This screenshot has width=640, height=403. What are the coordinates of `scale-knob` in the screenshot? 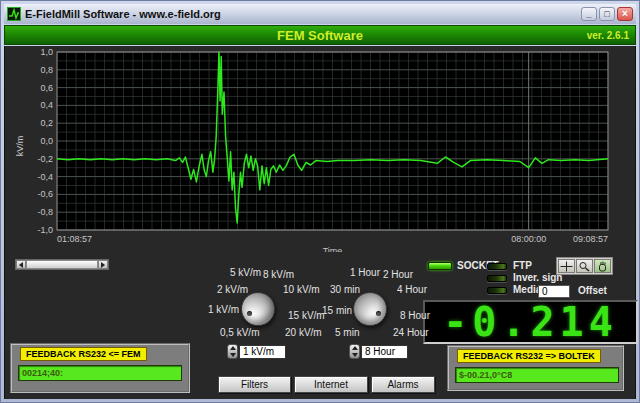 It's located at (258, 309).